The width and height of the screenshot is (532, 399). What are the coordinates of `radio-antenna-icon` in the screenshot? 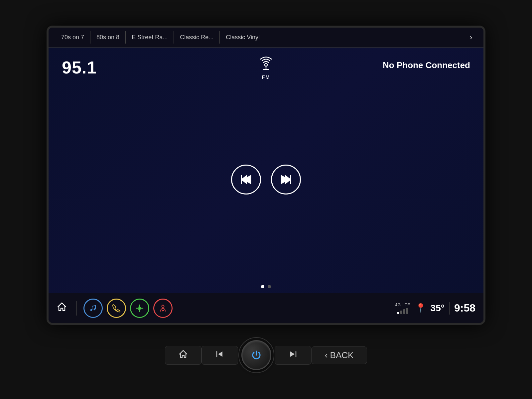 It's located at (266, 63).